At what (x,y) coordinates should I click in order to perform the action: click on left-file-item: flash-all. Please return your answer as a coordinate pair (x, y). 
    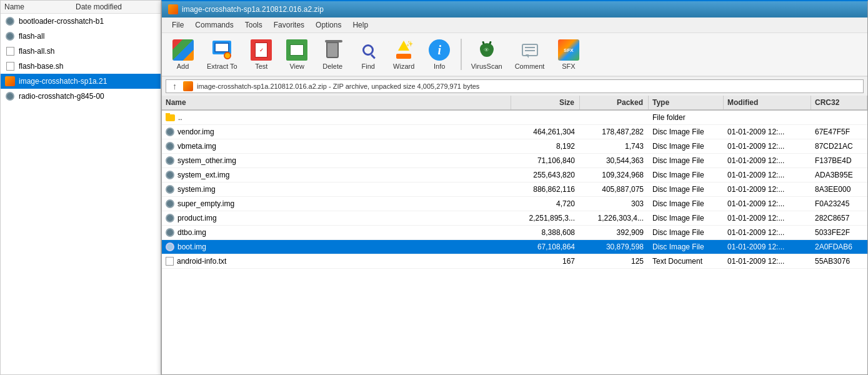
    Looking at the image, I should click on (81, 36).